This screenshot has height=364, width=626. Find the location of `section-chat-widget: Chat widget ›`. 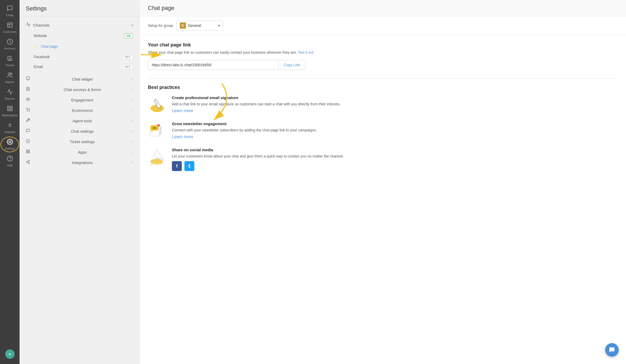

section-chat-widget: Chat widget › is located at coordinates (79, 79).